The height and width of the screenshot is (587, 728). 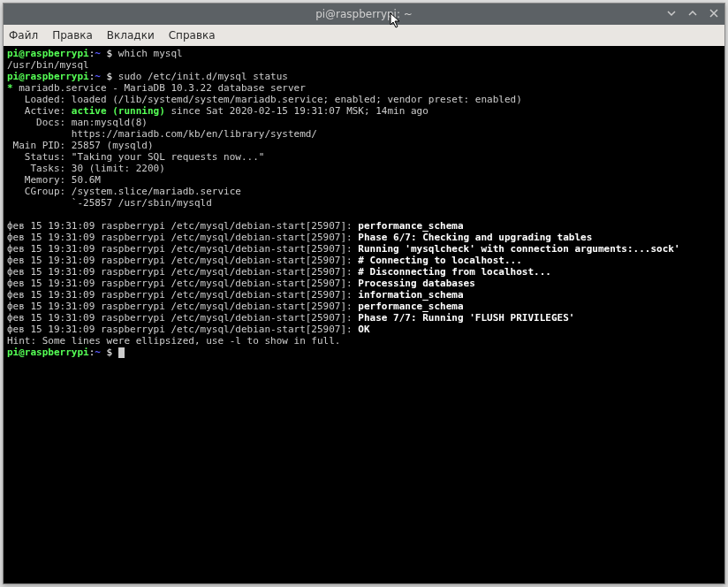 I want to click on service-tasks: Tasks: 30 (limit: 2200), so click(x=87, y=168).